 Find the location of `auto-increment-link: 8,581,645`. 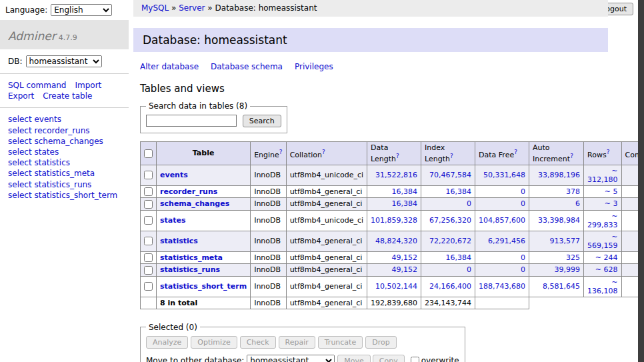

auto-increment-link: 8,581,645 is located at coordinates (561, 287).